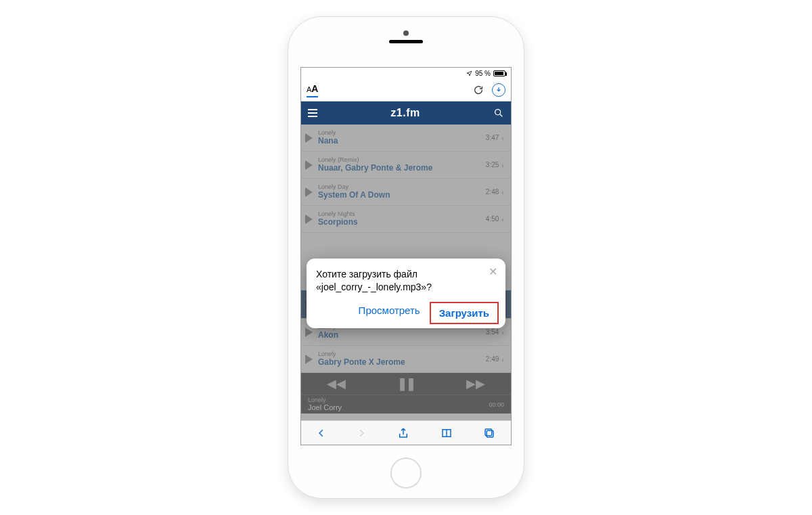 This screenshot has height=515, width=812. Describe the element at coordinates (313, 90) in the screenshot. I see `reader-button: AA` at that location.